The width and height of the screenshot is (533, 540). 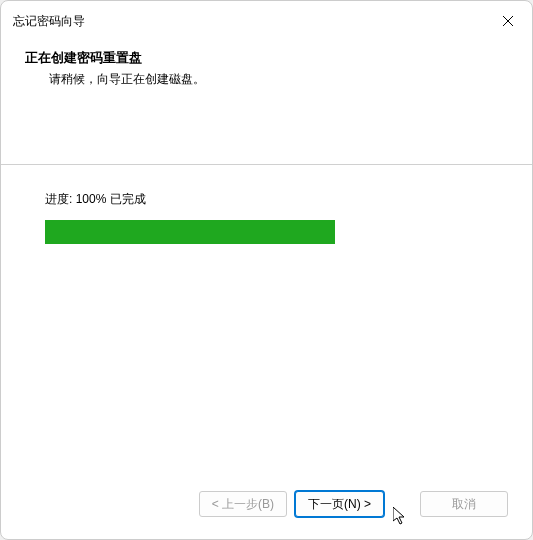 What do you see at coordinates (190, 232) in the screenshot?
I see `progress-bar` at bounding box center [190, 232].